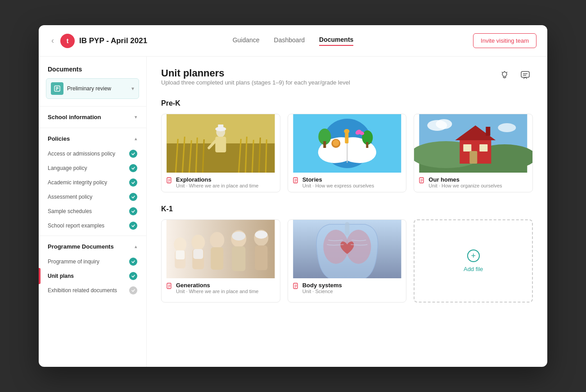 The width and height of the screenshot is (586, 392). I want to click on nav-guidance: Guidance, so click(246, 41).